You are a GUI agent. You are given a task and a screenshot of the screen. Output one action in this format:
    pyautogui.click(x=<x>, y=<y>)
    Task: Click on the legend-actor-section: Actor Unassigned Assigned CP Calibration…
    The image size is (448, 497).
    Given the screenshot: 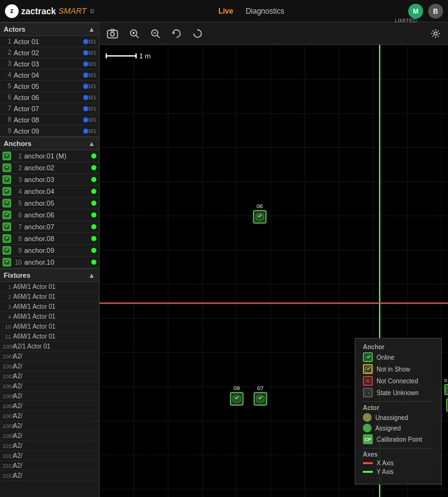 What is the action you would take?
    pyautogui.click(x=398, y=424)
    